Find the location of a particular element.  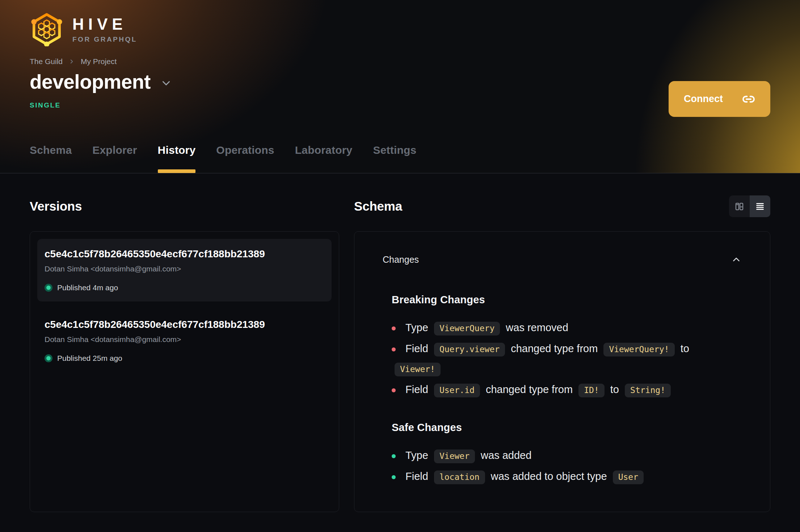

brand-tagline: FOR GRAPHQL is located at coordinates (105, 39).